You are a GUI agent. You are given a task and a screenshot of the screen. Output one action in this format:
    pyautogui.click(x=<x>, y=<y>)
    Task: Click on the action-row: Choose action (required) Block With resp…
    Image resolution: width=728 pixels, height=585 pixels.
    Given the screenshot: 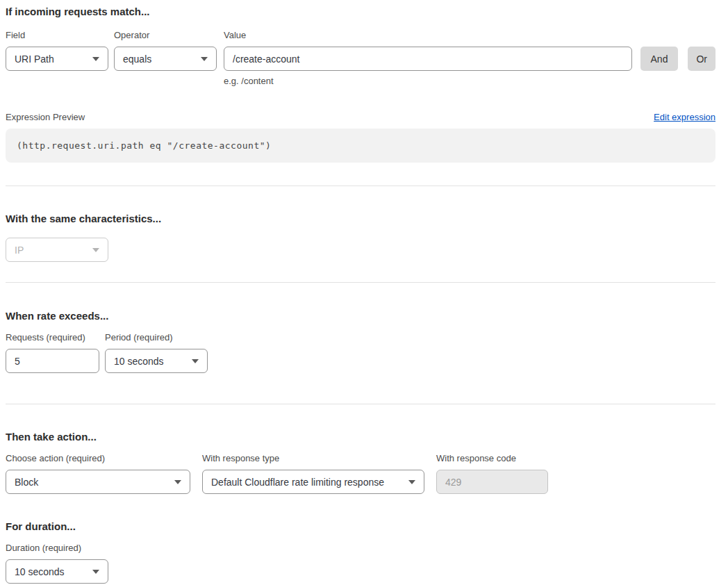 What is the action you would take?
    pyautogui.click(x=361, y=474)
    